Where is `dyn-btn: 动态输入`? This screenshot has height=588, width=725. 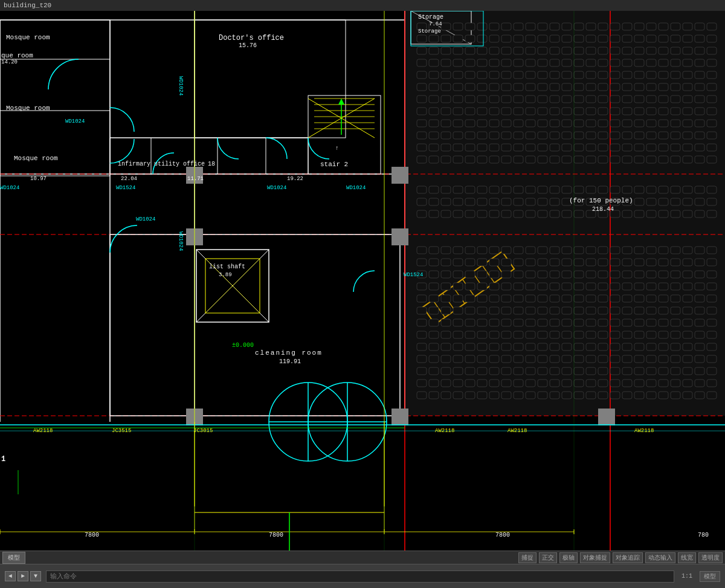
dyn-btn: 动态输入 is located at coordinates (660, 558).